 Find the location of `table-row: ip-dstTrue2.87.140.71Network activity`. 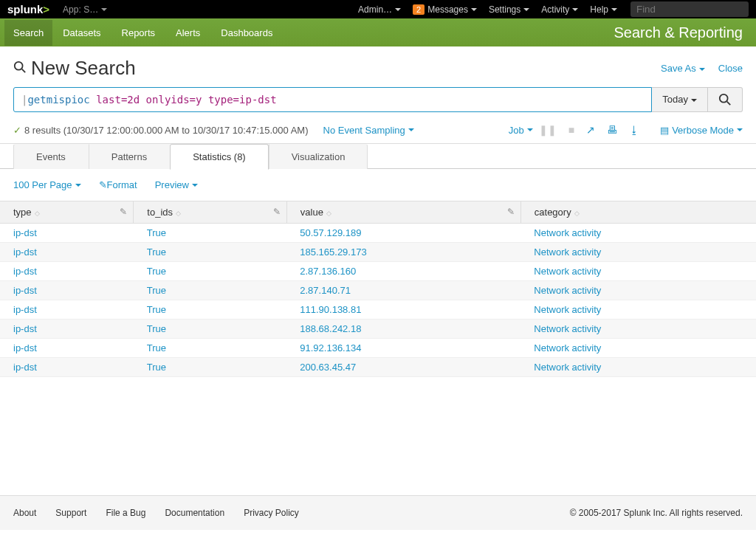

table-row: ip-dstTrue2.87.140.71Network activity is located at coordinates (378, 291).